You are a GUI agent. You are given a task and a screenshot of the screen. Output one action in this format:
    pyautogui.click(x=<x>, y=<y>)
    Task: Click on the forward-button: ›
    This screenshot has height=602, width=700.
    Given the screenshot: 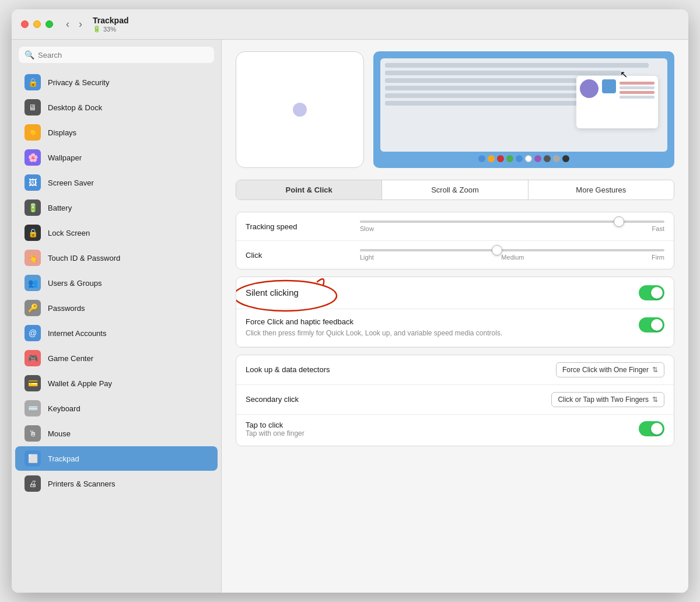 What is the action you would take?
    pyautogui.click(x=80, y=24)
    